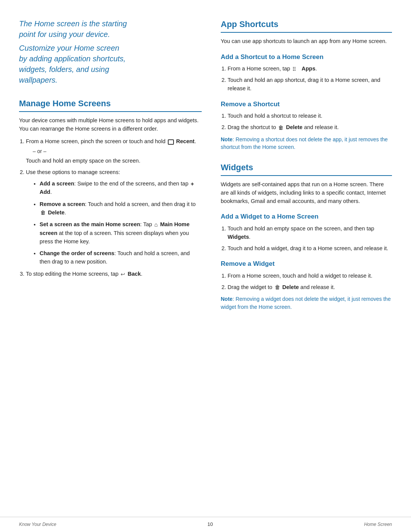 The height and width of the screenshot is (532, 411). What do you see at coordinates (123, 274) in the screenshot?
I see `back-icon: ↩` at bounding box center [123, 274].